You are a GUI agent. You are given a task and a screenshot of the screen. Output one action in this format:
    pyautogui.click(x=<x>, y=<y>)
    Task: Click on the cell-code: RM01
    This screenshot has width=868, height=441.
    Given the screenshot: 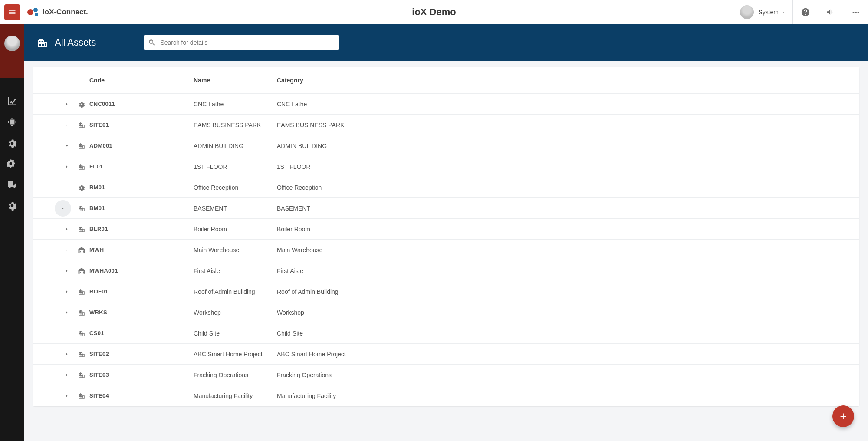 What is the action you would take?
    pyautogui.click(x=141, y=188)
    